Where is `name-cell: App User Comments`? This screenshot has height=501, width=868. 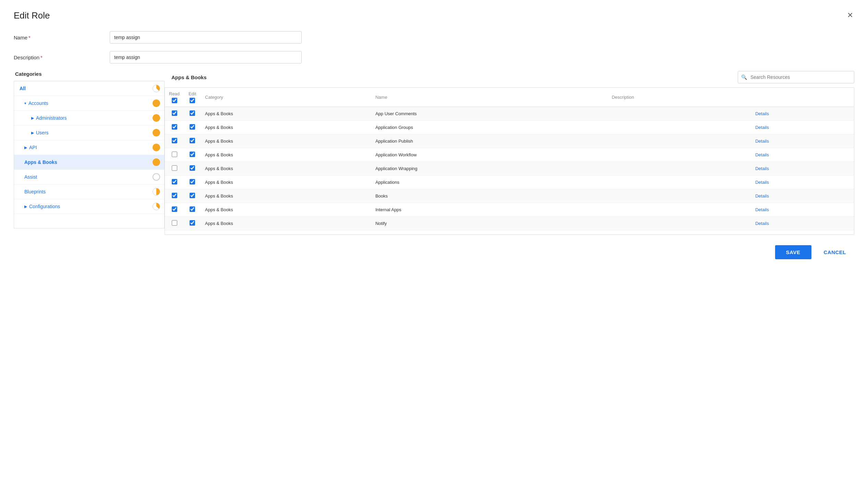 name-cell: App User Comments is located at coordinates (490, 114).